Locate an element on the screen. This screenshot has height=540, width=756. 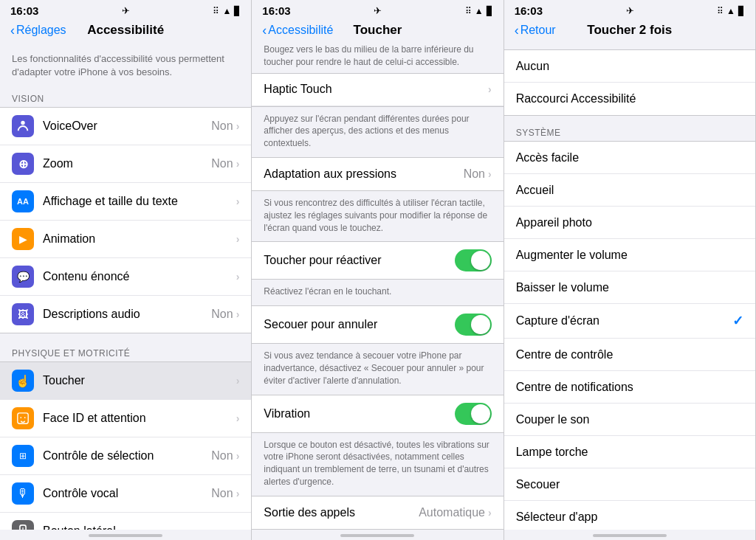
option-centre-controle: Centre de contrôle is located at coordinates (630, 355).